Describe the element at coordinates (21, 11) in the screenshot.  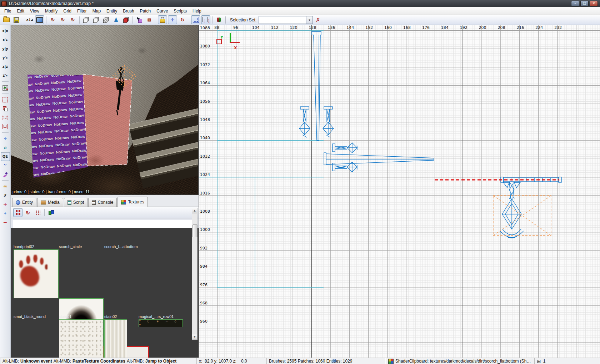
I see `menu-edit: Edit` at that location.